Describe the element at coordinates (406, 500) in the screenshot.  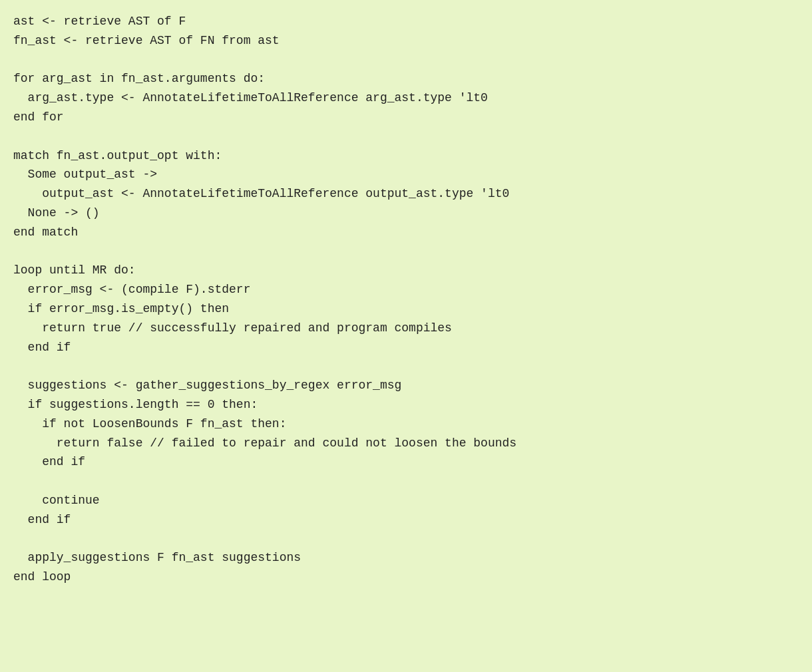
I see `code-line-25: continue` at that location.